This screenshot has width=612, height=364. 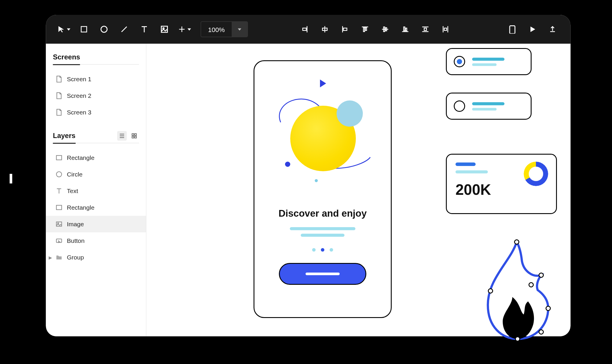 What do you see at coordinates (96, 98) in the screenshot?
I see `screens-list: Screen 1 Screen 2 Screen 3` at bounding box center [96, 98].